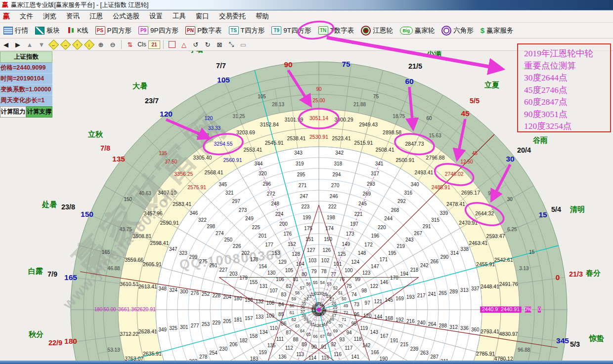  I want to click on title-bar: 赢 赢家江恩专业版[赢家服务平台] - [上证指数 江恩轮], so click(306, 5).